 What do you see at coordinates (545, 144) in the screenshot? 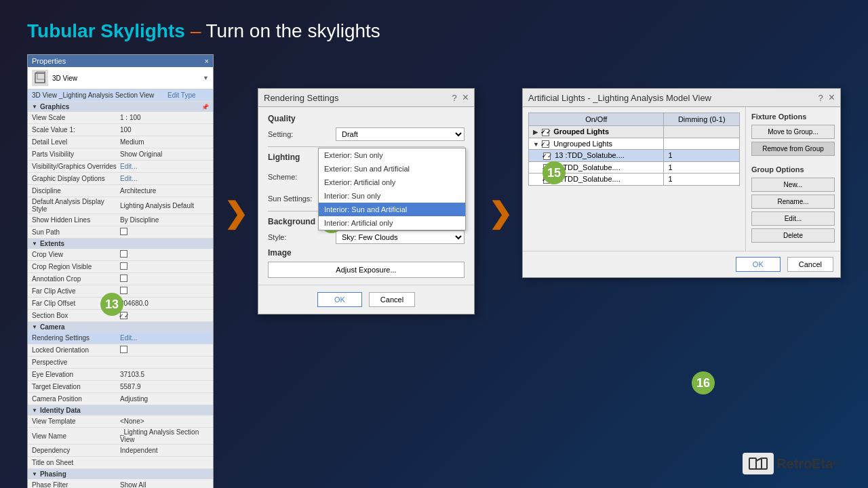
I see `ungrouped-lights-checkbox: ✓` at bounding box center [545, 144].